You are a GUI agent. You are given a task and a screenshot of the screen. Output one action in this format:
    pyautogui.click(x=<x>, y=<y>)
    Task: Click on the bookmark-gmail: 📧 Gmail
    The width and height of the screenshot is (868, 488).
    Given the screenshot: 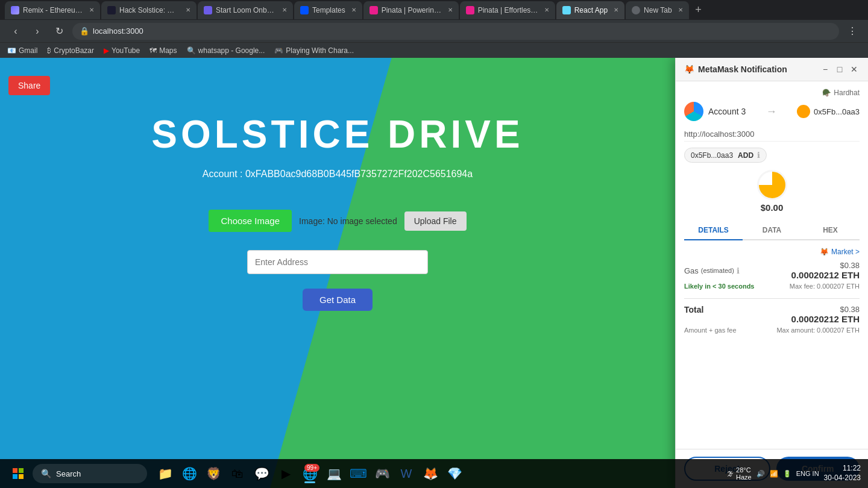 What is the action you would take?
    pyautogui.click(x=22, y=51)
    